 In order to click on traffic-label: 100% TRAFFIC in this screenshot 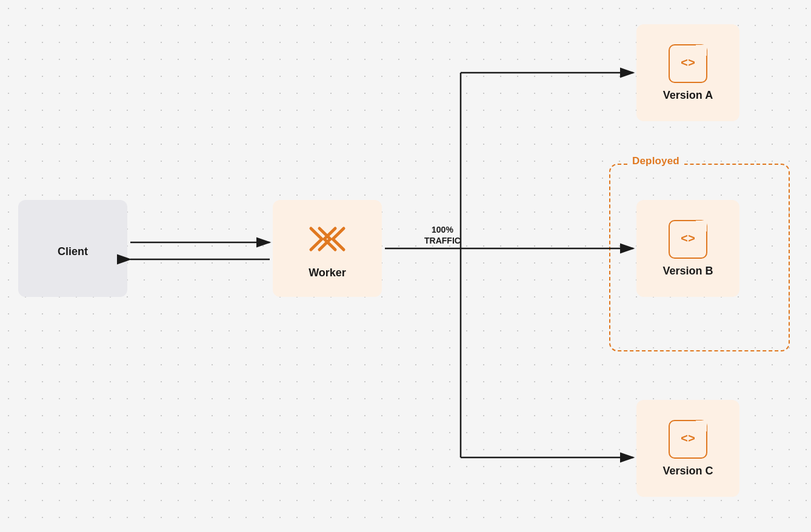, I will do `click(442, 235)`.